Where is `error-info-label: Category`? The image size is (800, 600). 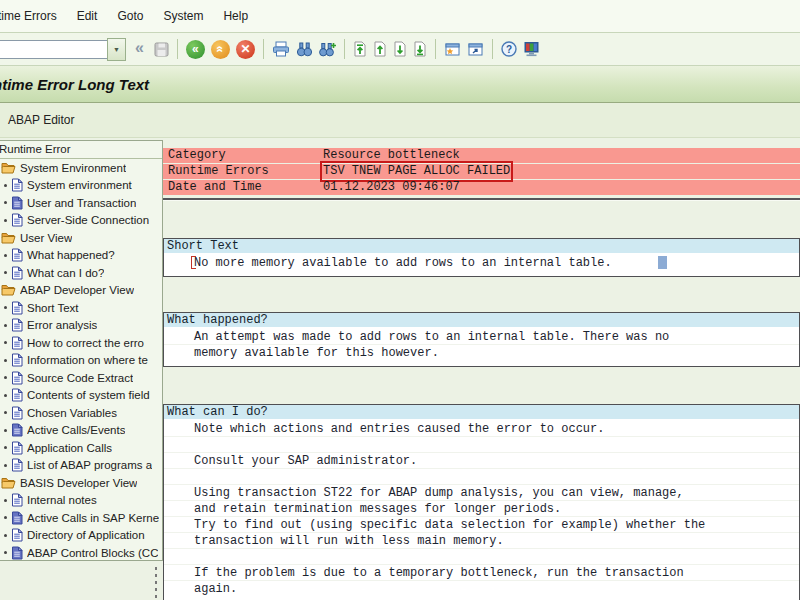 error-info-label: Category is located at coordinates (243, 156).